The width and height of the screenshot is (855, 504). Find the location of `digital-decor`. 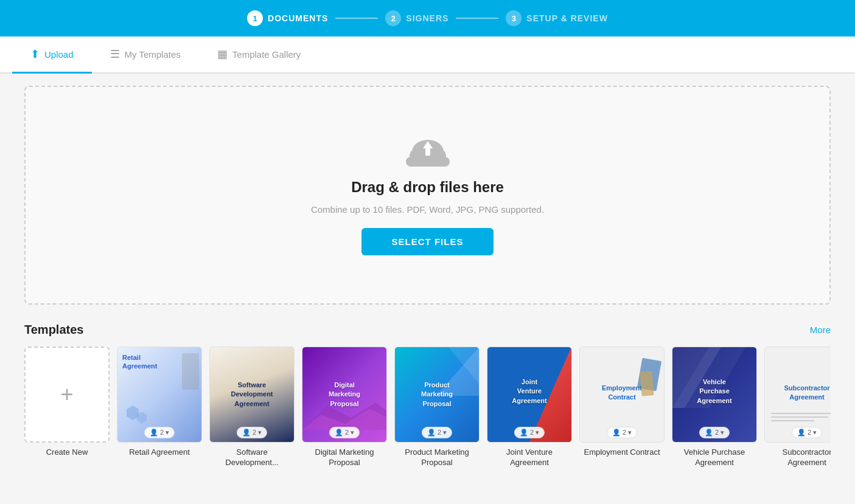

digital-decor is located at coordinates (344, 415).